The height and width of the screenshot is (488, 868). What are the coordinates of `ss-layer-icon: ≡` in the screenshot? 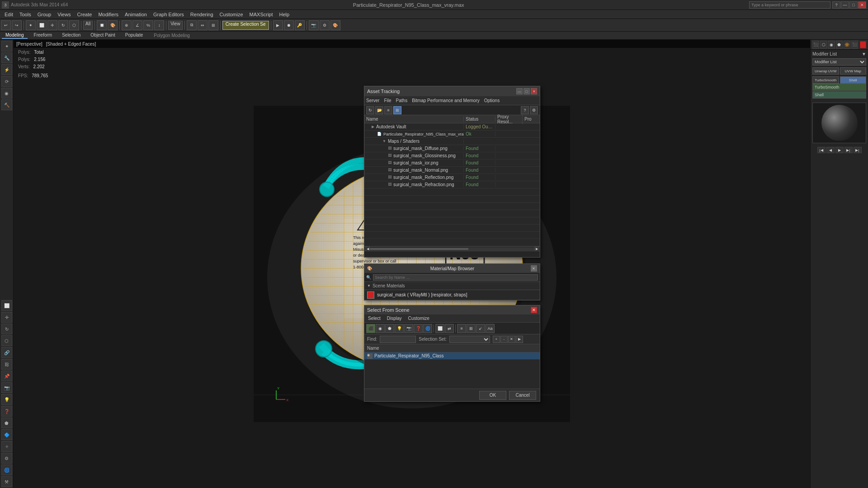 It's located at (462, 328).